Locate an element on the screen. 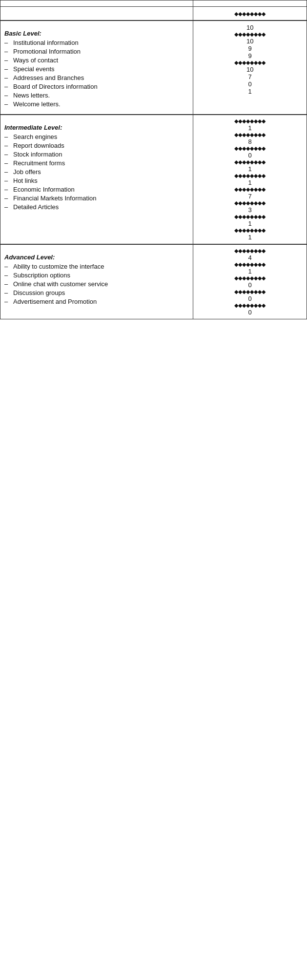 The width and height of the screenshot is (307, 980). list-item: – Discussion groups is located at coordinates (97, 293).